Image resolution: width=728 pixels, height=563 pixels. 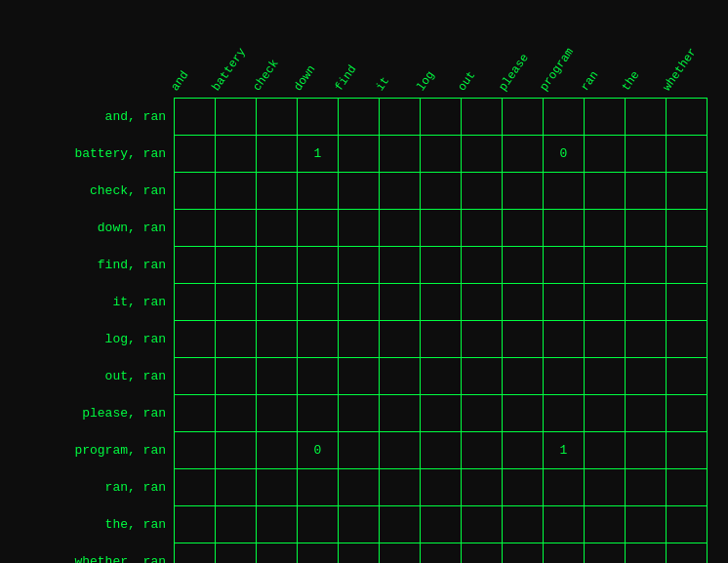 What do you see at coordinates (318, 451) in the screenshot?
I see `cell-9-3: 0` at bounding box center [318, 451].